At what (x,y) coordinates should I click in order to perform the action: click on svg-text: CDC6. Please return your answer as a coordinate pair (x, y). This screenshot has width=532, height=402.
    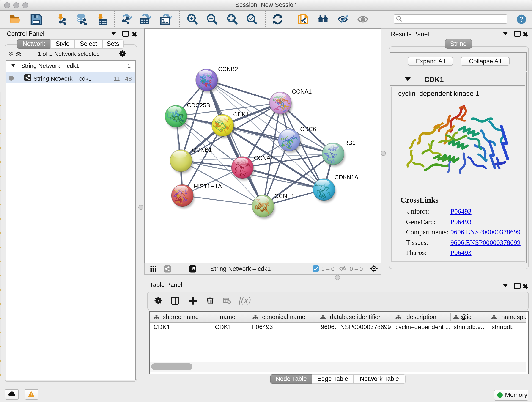
    Looking at the image, I should click on (308, 129).